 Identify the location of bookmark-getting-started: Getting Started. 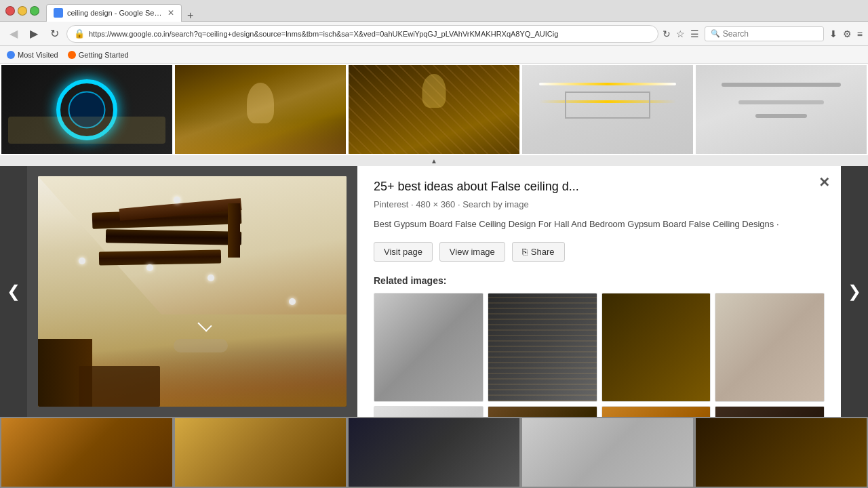
(98, 55).